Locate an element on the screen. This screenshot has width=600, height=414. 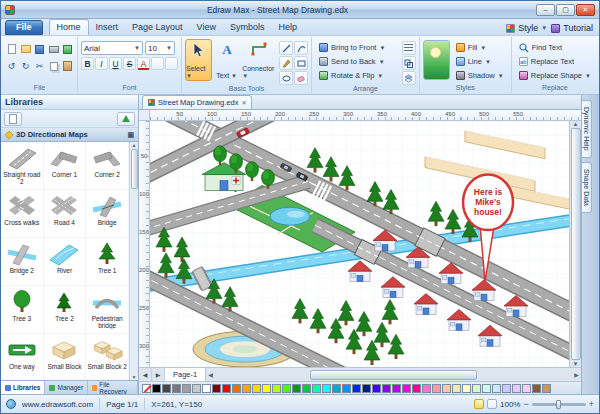
library-new-button is located at coordinates (13, 119).